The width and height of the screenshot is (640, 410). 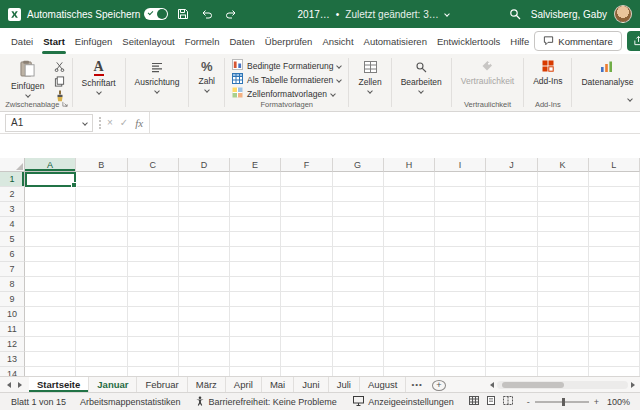 What do you see at coordinates (12, 194) in the screenshot?
I see `row-header-2: 2` at bounding box center [12, 194].